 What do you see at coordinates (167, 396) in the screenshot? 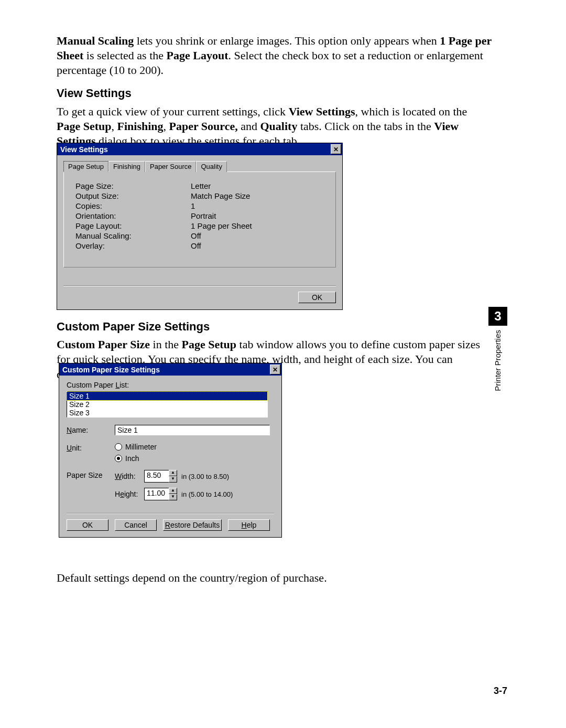
I see `list-item: Size 1` at bounding box center [167, 396].